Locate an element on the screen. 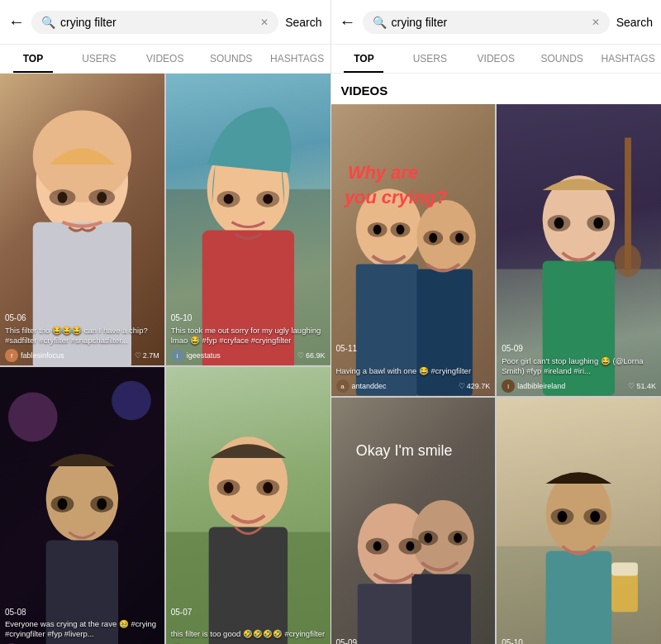  right-video-2-likes-count: 51.4K is located at coordinates (646, 386).